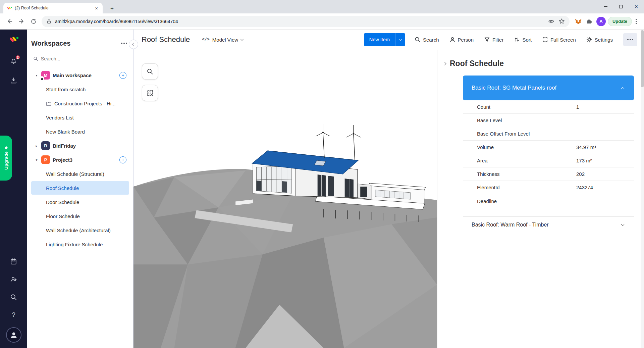  I want to click on invite-members-button, so click(13, 280).